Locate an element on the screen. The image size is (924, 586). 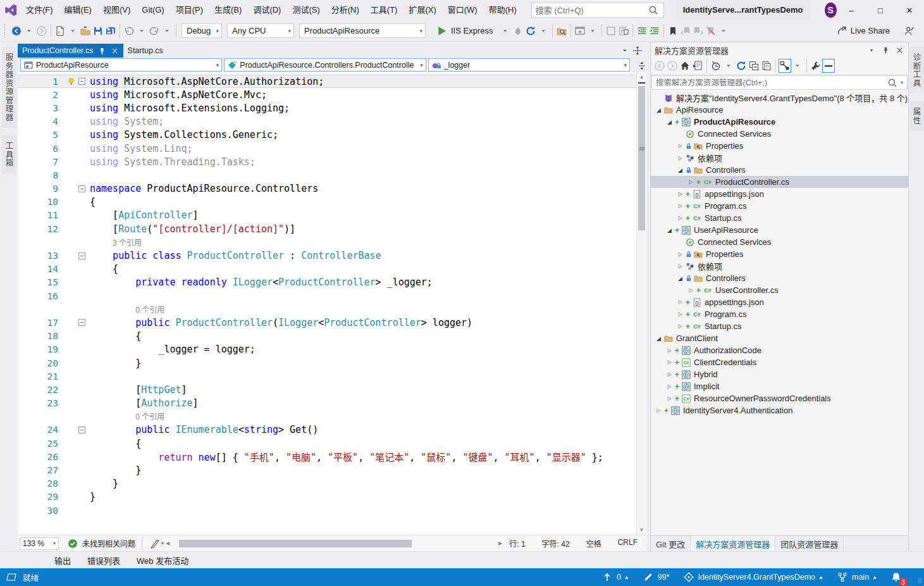
tree-item-Properties: ▷Properties is located at coordinates (779, 146).